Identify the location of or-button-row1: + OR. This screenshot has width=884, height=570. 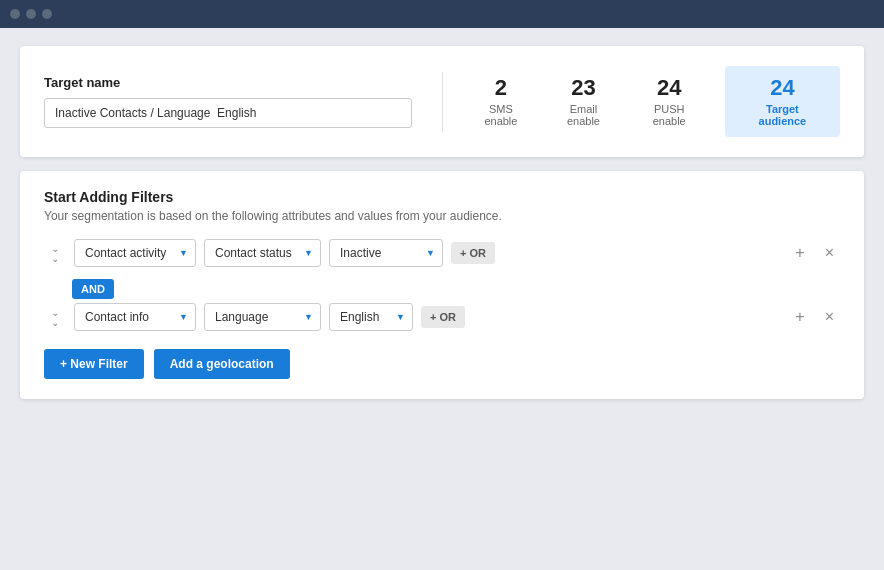
(473, 253).